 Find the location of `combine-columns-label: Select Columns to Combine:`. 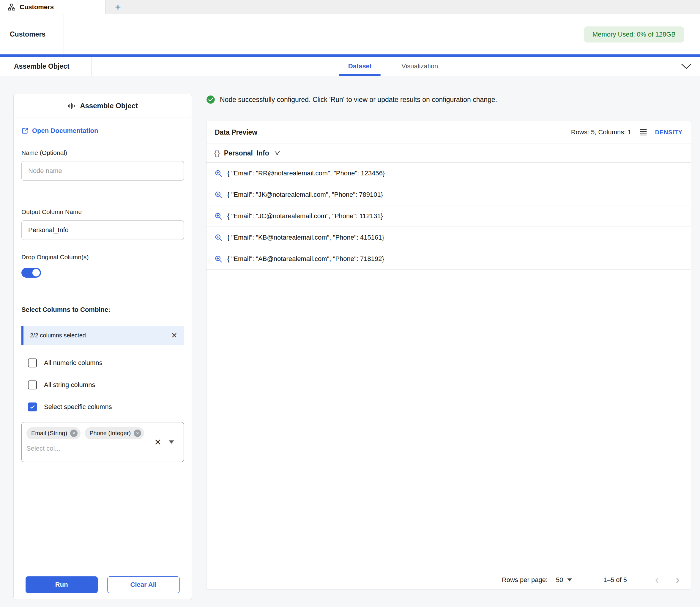

combine-columns-label: Select Columns to Combine: is located at coordinates (103, 310).